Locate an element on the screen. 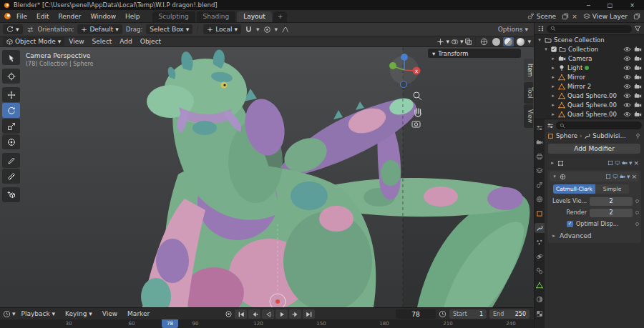 Image resolution: width=644 pixels, height=328 pixels. modifier-delete-button: × is located at coordinates (634, 177).